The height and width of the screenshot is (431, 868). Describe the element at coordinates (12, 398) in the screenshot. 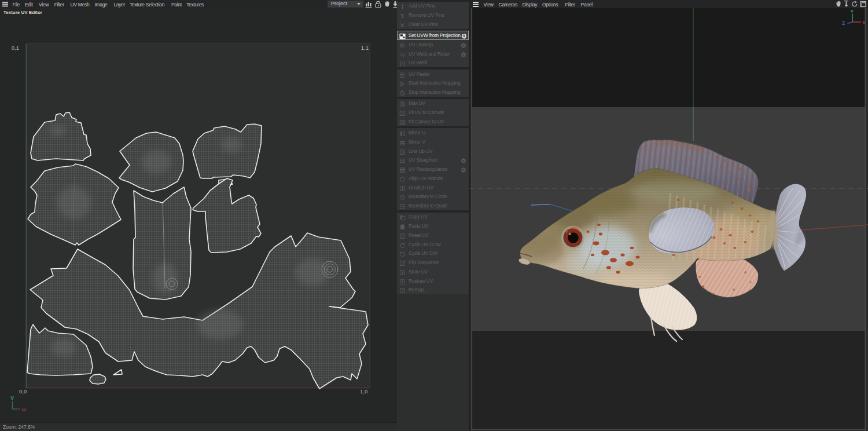

I see `svg-text: V` at that location.